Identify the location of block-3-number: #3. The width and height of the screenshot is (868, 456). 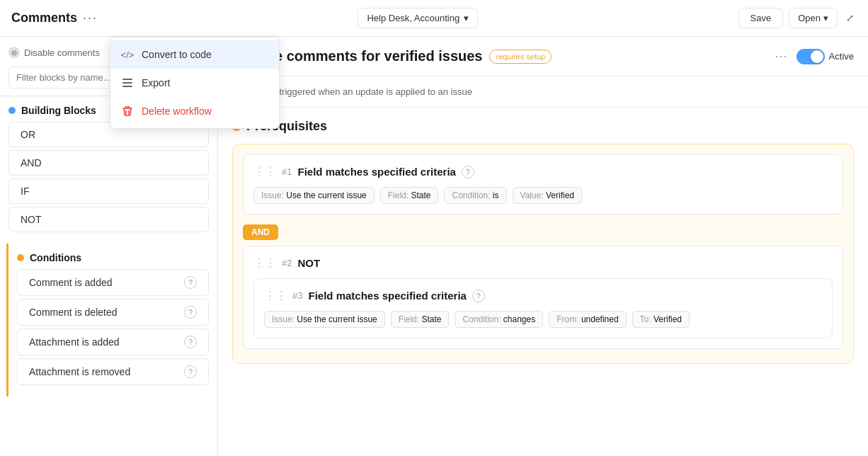
(297, 296).